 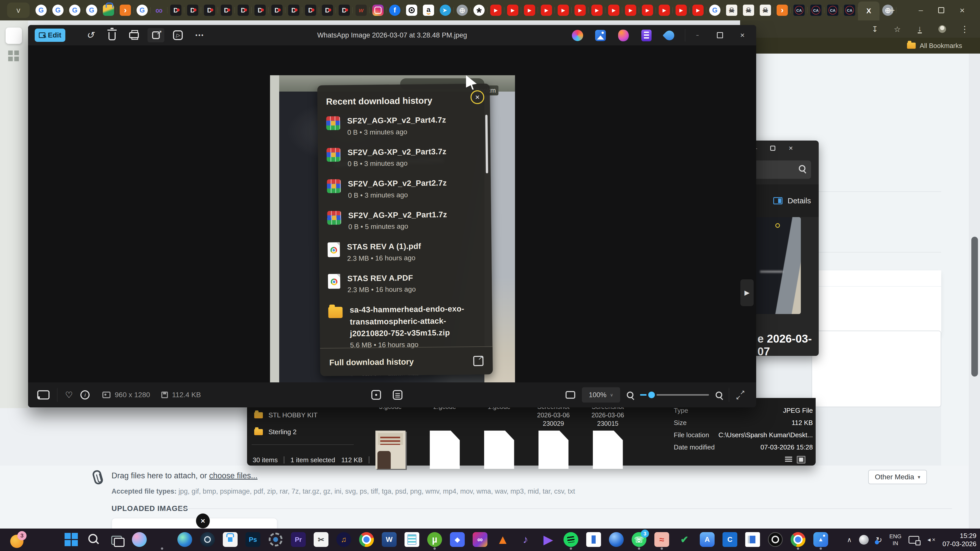 What do you see at coordinates (601, 395) in the screenshot?
I see `zoom-level-dropdown: 100% ∨` at bounding box center [601, 395].